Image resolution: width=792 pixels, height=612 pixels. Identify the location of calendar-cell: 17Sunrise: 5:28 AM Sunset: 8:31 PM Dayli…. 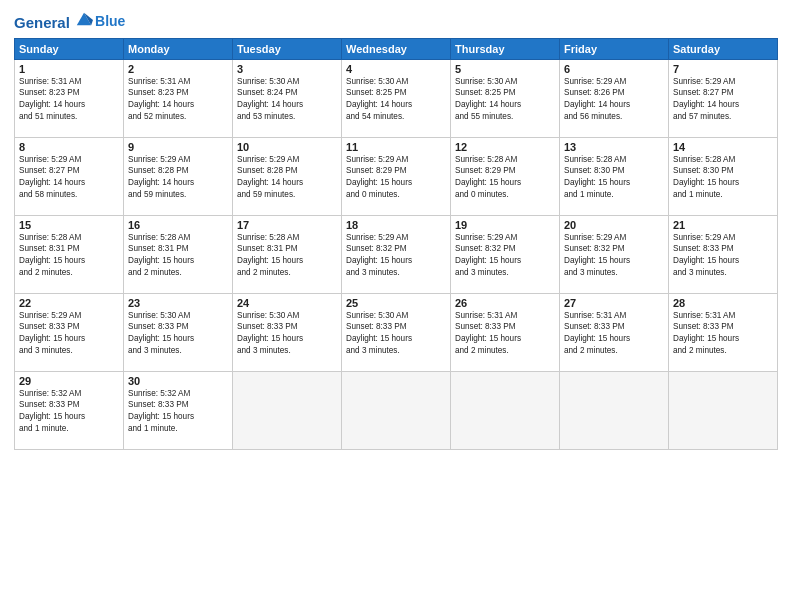
(288, 254).